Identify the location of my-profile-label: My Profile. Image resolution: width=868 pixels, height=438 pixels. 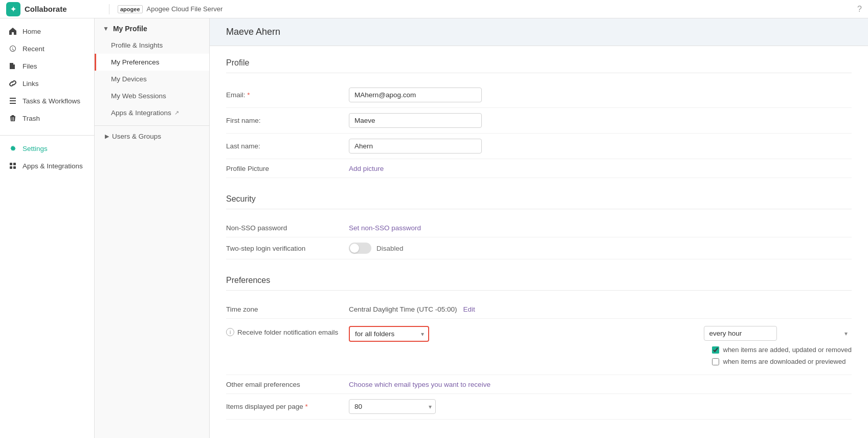
(130, 29).